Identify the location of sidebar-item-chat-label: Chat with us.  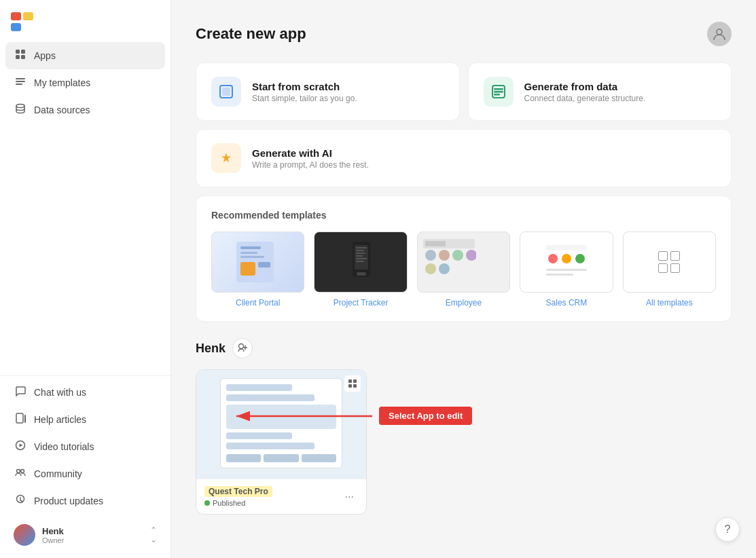
(60, 392).